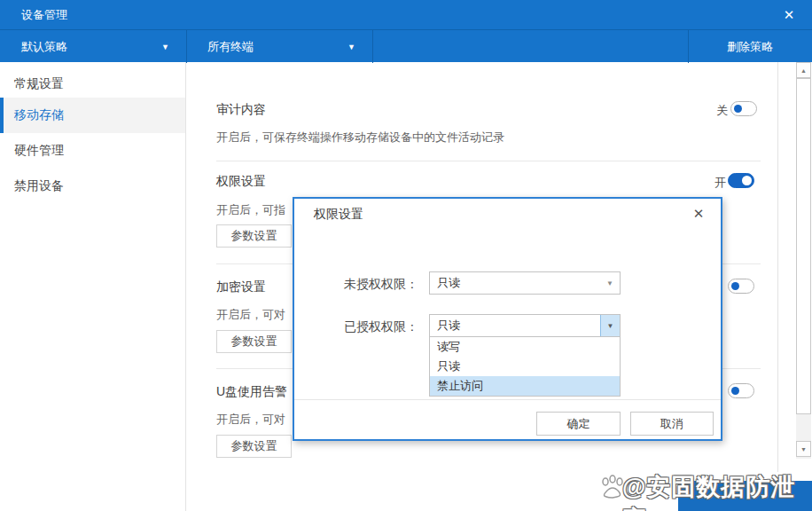 Image resolution: width=812 pixels, height=511 pixels. I want to click on permission-dropdown-list: 读写 只读 禁止访问, so click(525, 367).